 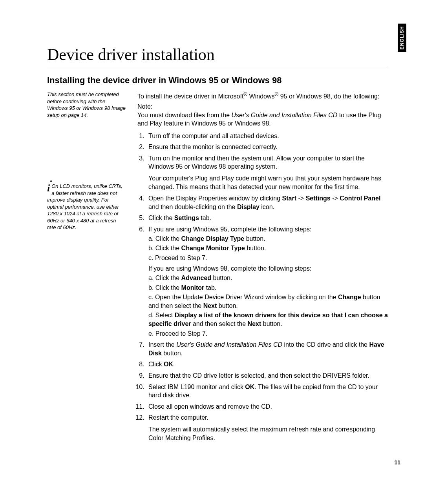 What do you see at coordinates (269, 183) in the screenshot?
I see `step-3-note: Your computer's Plug and Play code might…` at bounding box center [269, 183].